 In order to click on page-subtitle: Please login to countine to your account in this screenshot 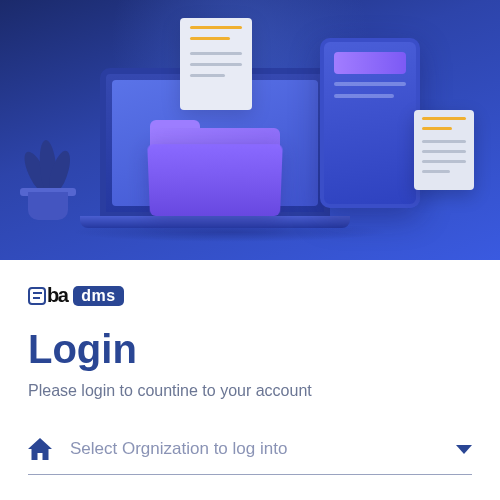, I will do `click(250, 391)`.